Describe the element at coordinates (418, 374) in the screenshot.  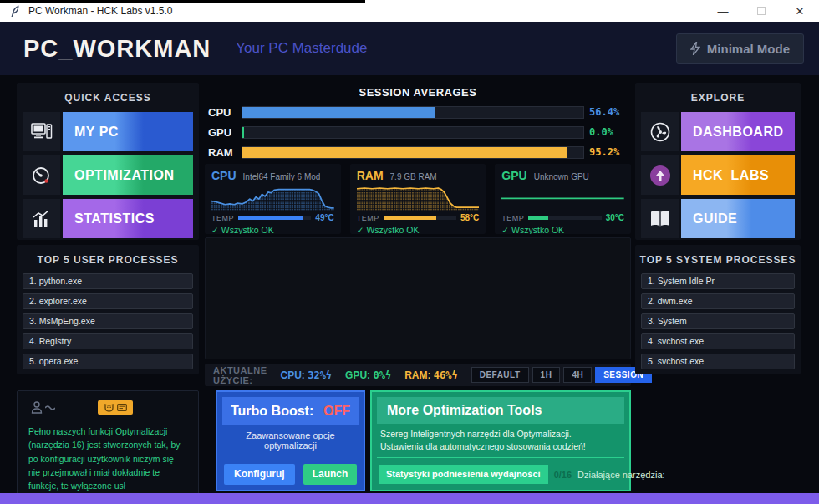
I see `current-usage-bar: AKTUALNE UŻYCIE: CPU: 32%ϟ GPU: 0%ϟ RAM:…` at that location.